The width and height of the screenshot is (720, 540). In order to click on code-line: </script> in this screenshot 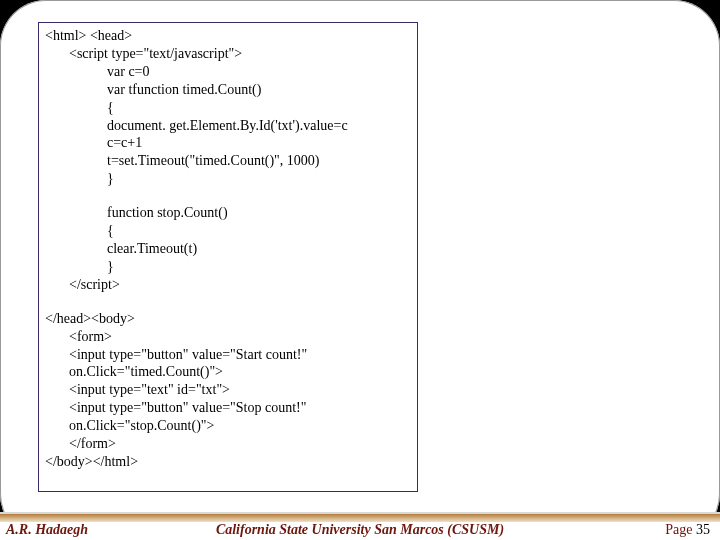, I will do `click(228, 285)`.